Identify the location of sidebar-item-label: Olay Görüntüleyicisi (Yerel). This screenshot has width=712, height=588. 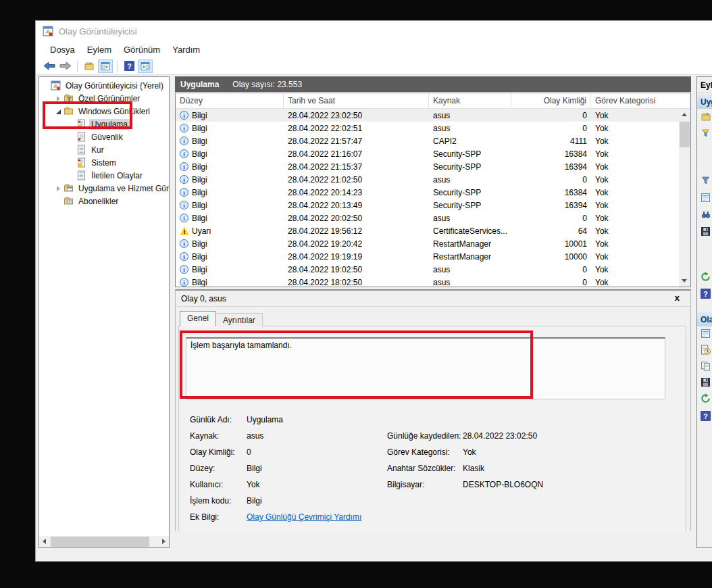
(115, 86).